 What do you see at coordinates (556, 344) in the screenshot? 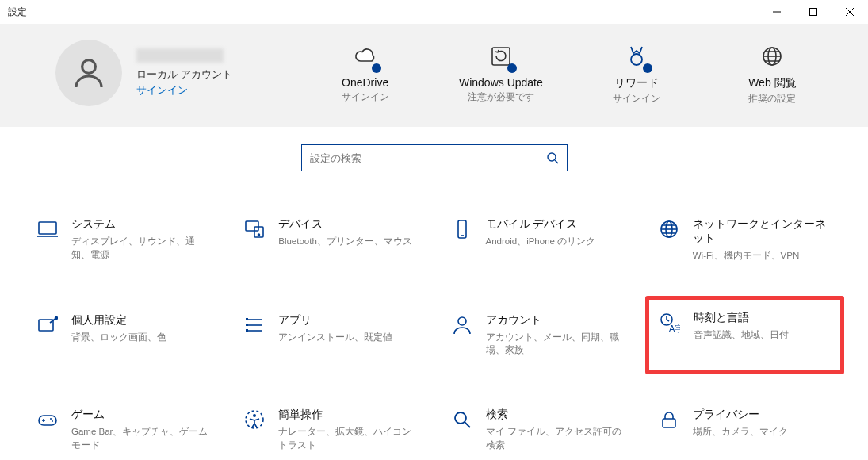
I see `category-subtitle: アカウント、メール、同期、職場、家族` at bounding box center [556, 344].